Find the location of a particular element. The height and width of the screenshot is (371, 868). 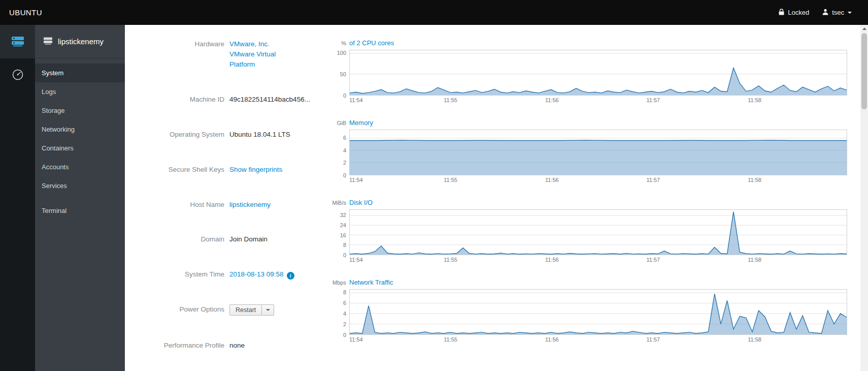

cpu-x-axis-labels: 11:5411:5511:5611:5711:58 is located at coordinates (598, 101).